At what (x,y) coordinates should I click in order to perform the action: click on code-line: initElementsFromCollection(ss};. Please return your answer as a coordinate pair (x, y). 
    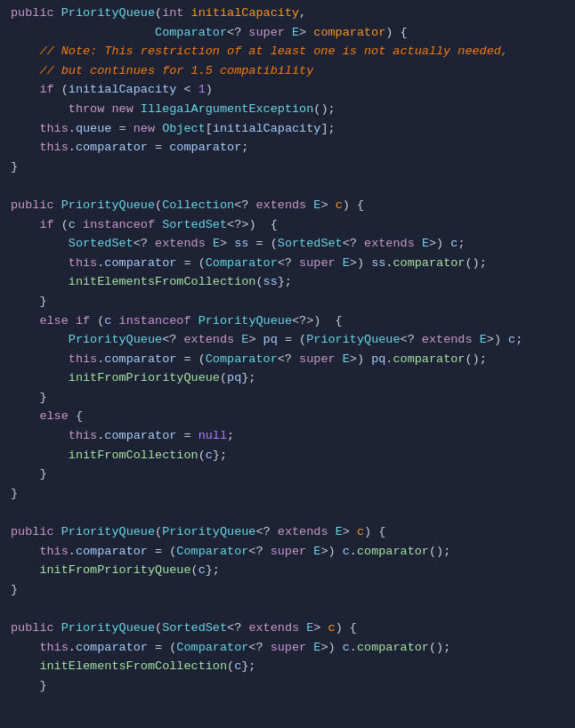
    Looking at the image, I should click on (288, 282).